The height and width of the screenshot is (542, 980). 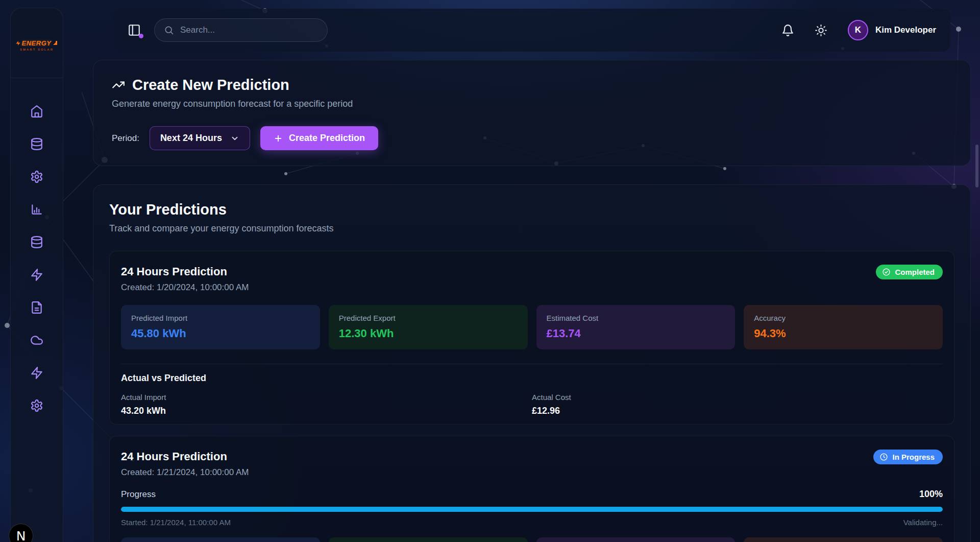 What do you see at coordinates (931, 494) in the screenshot?
I see `progress-percent: 100%` at bounding box center [931, 494].